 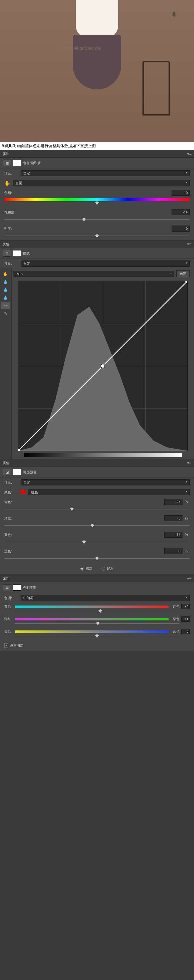 What do you see at coordinates (6, 364) in the screenshot?
I see `curves-tools: ✋ 💧 💧 💧 〰 ✎` at bounding box center [6, 364].